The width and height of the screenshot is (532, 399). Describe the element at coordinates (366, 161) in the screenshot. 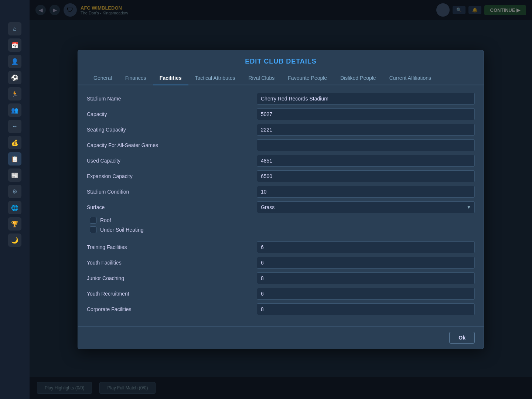

I see `input-used-capacity` at that location.